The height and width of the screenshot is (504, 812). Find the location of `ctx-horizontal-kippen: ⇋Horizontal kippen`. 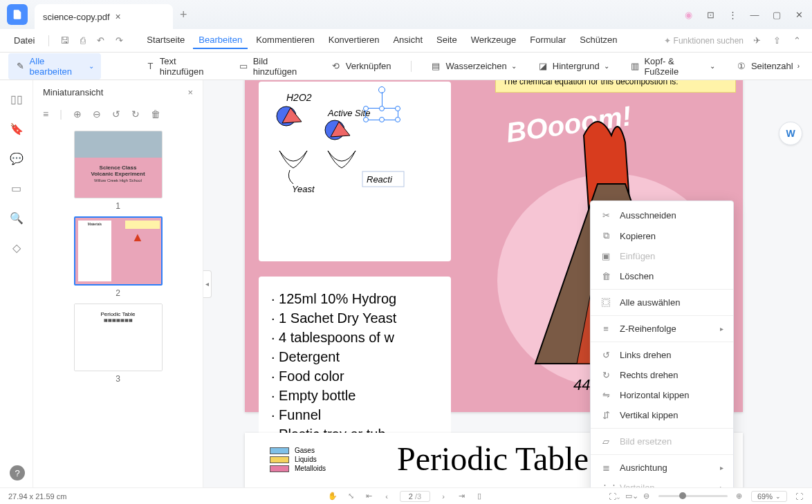

ctx-horizontal-kippen: ⇋Horizontal kippen is located at coordinates (662, 395).